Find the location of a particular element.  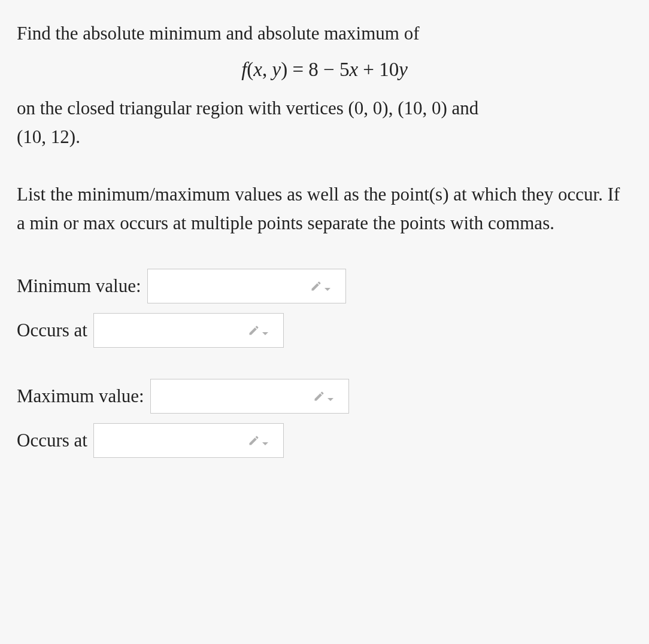

max-value-input-box is located at coordinates (250, 396).